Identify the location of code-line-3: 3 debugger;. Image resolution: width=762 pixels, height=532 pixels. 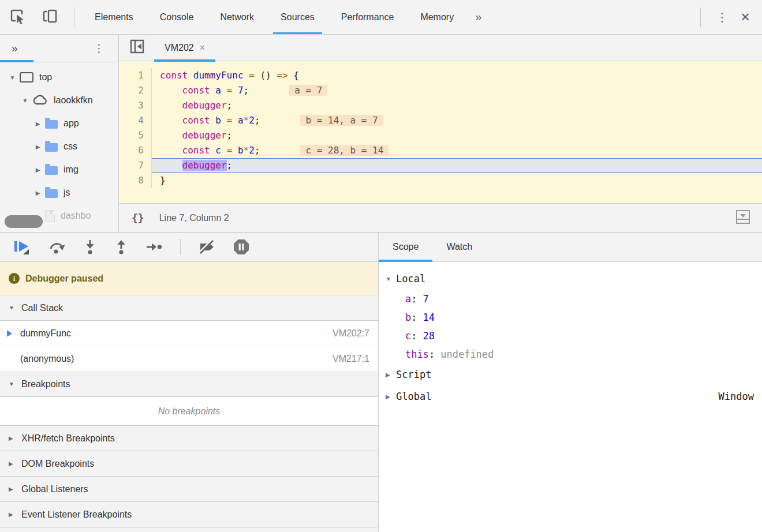
(440, 106).